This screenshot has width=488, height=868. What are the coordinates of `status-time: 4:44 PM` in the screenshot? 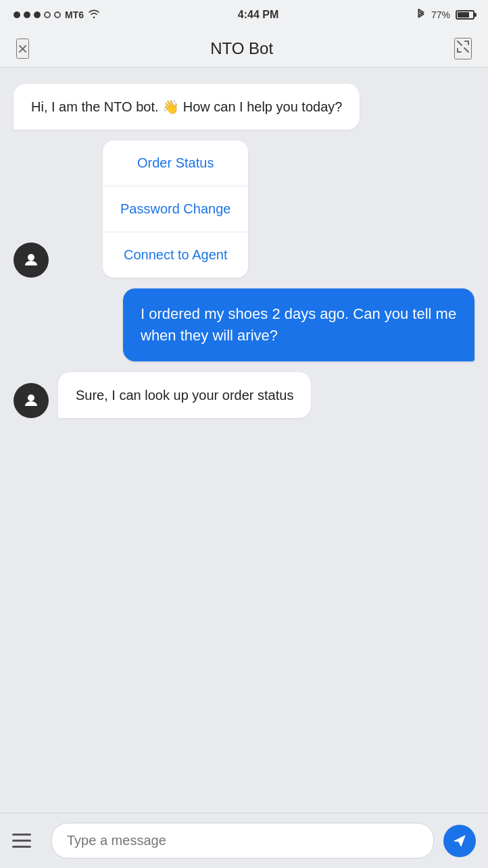 It's located at (258, 15).